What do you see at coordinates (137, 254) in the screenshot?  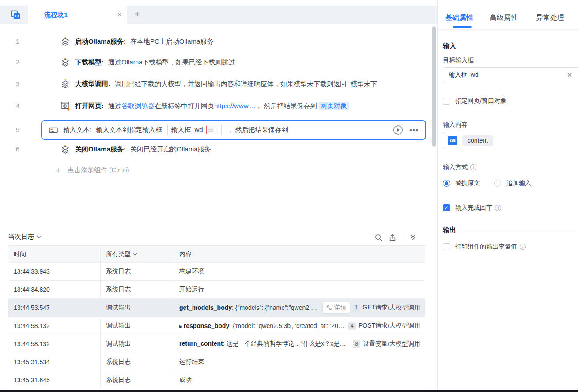 I see `column-type-filter: 所有类型` at bounding box center [137, 254].